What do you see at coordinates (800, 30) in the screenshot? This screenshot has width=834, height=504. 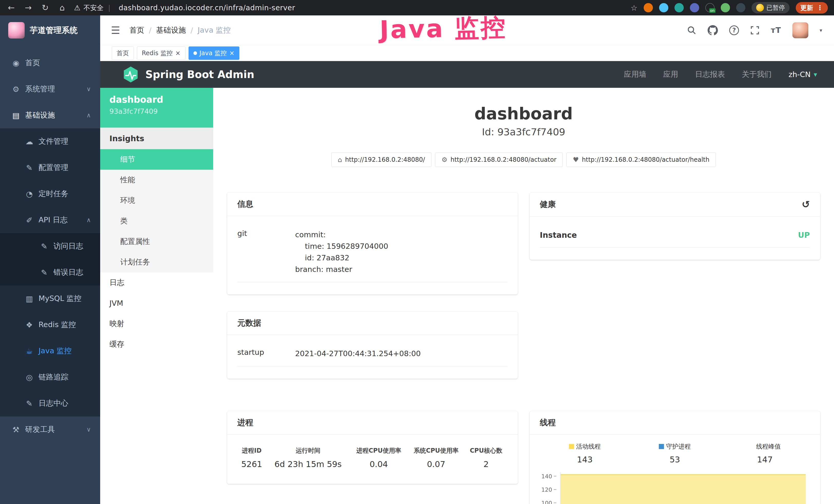 I see `user-avatar` at bounding box center [800, 30].